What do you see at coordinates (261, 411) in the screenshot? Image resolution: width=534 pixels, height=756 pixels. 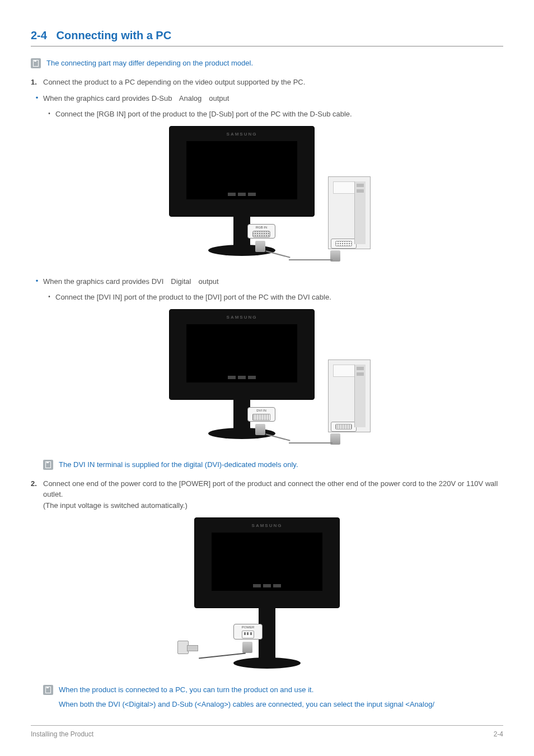 I see `dvi-in-label: DVI IN` at bounding box center [261, 411].